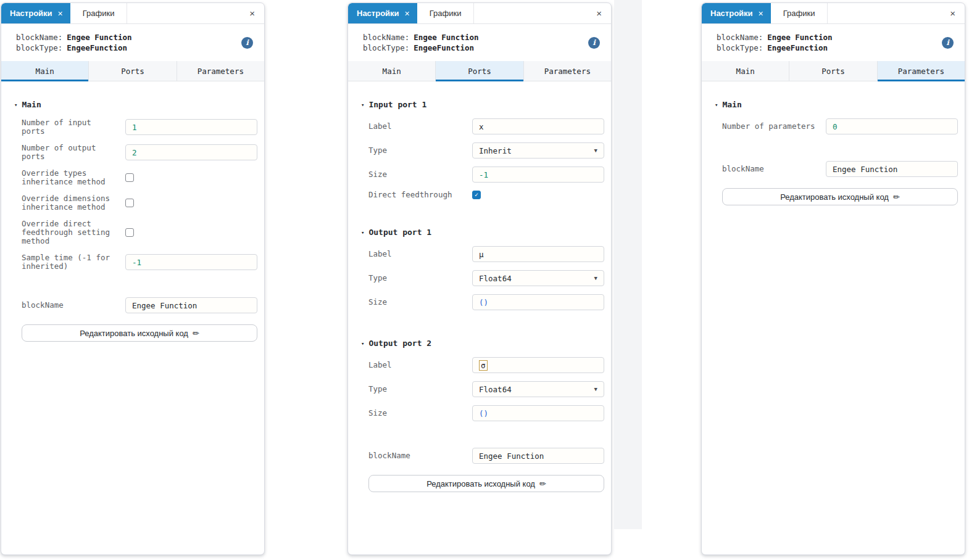 The width and height of the screenshot is (969, 560). Describe the element at coordinates (69, 178) in the screenshot. I see `override-types-label: Override types inheritance method` at that location.